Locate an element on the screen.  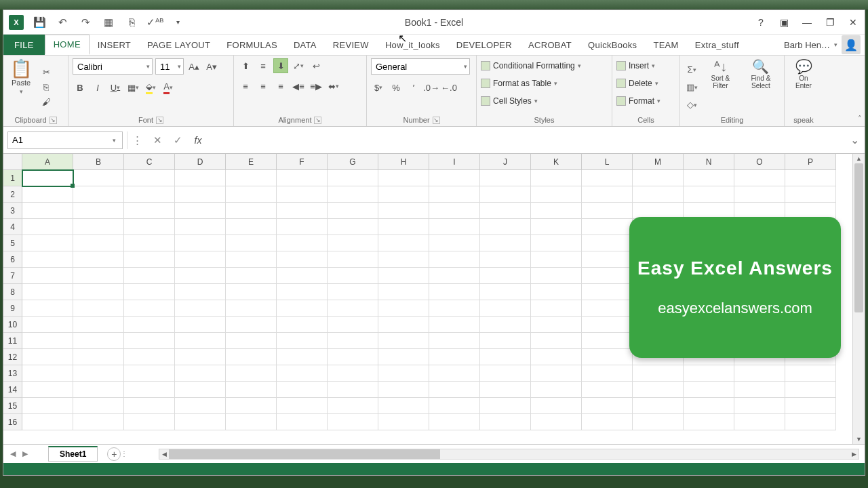
number-dialog-icon: ↘ is located at coordinates (437, 121).